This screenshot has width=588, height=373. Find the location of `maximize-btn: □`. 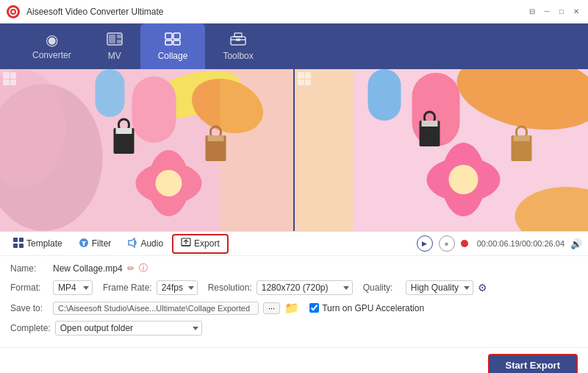

maximize-btn: □ is located at coordinates (562, 12).